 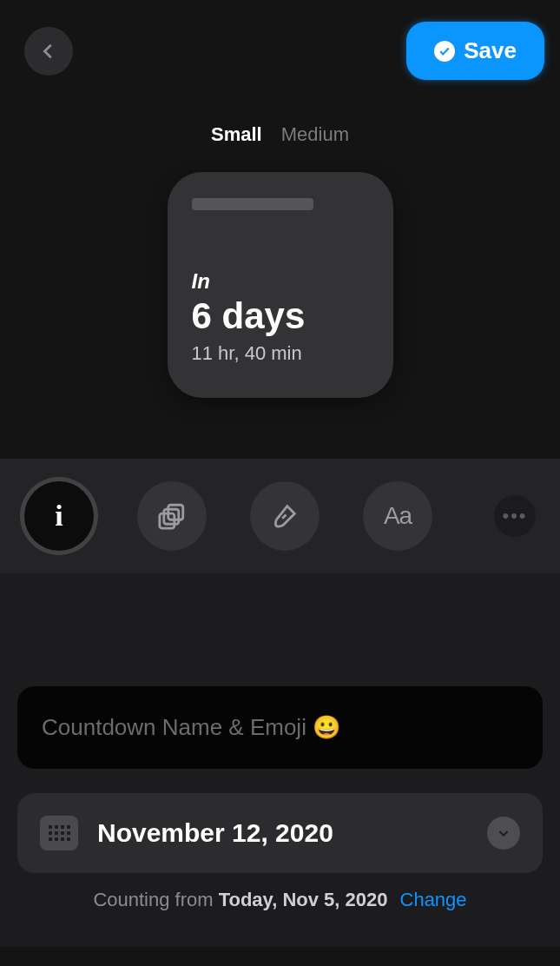 What do you see at coordinates (283, 833) in the screenshot?
I see `selected-date: November 12, 2020` at bounding box center [283, 833].